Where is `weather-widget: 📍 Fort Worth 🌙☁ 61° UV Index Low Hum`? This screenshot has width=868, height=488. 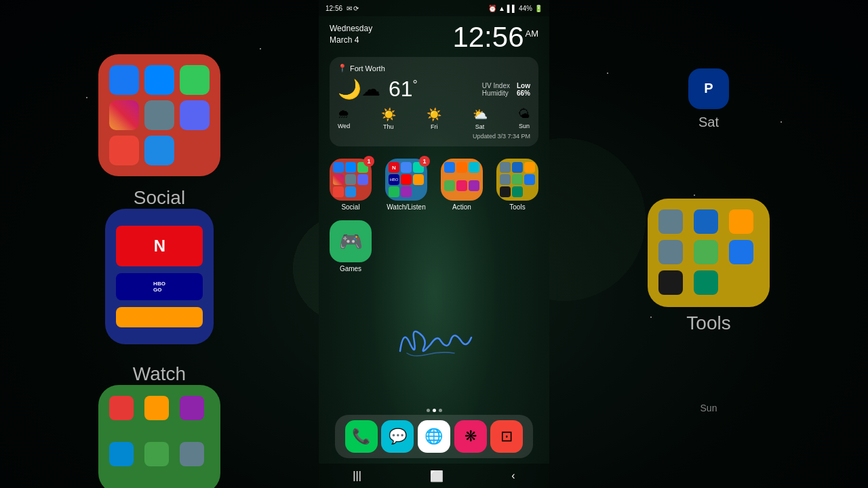 weather-widget: 📍 Fort Worth 🌙☁ 61° UV Index Low Hum is located at coordinates (434, 102).